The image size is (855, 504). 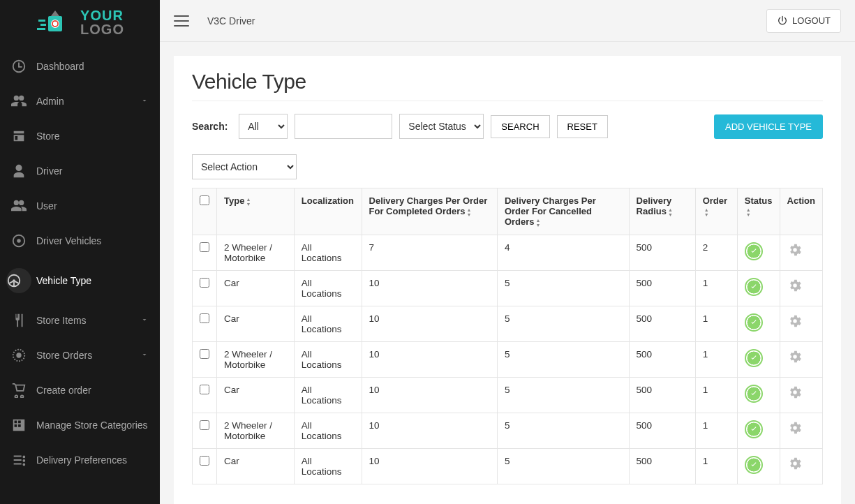 I want to click on topbar: V3C Driver LOGOUT, so click(x=507, y=21).